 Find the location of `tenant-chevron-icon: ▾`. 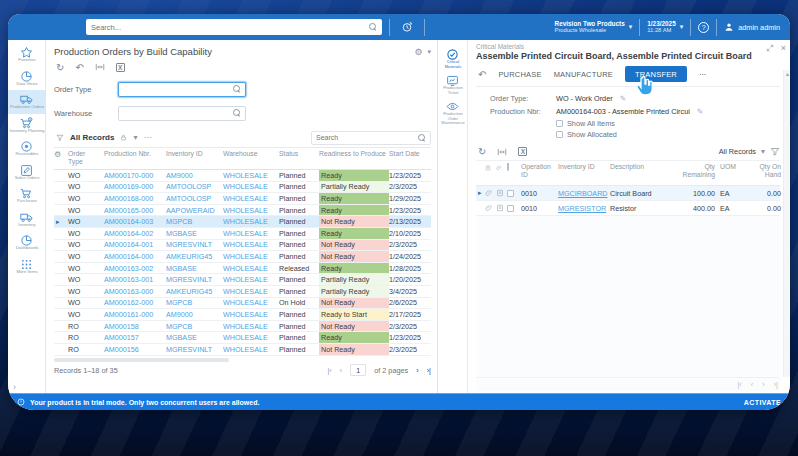

tenant-chevron-icon: ▾ is located at coordinates (631, 27).